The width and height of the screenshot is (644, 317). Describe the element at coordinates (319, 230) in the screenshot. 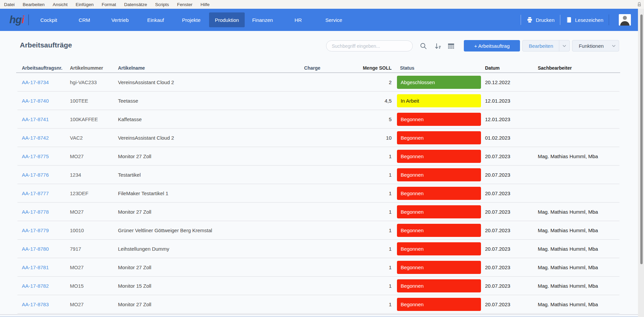

I see `table-row: AA-17-877910010Grüner Veltliner Göttweig…` at that location.